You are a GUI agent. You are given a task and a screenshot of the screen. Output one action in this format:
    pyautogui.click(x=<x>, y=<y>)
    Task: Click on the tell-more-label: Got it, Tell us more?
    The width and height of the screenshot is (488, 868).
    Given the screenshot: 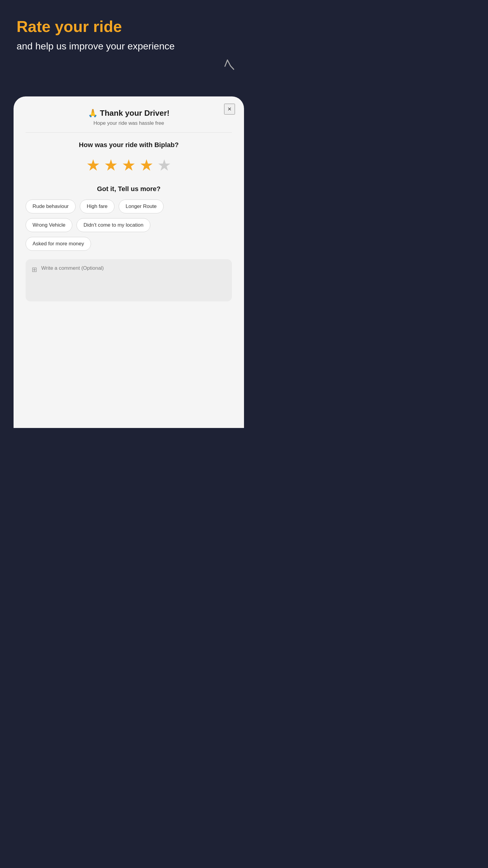 What is the action you would take?
    pyautogui.click(x=129, y=189)
    